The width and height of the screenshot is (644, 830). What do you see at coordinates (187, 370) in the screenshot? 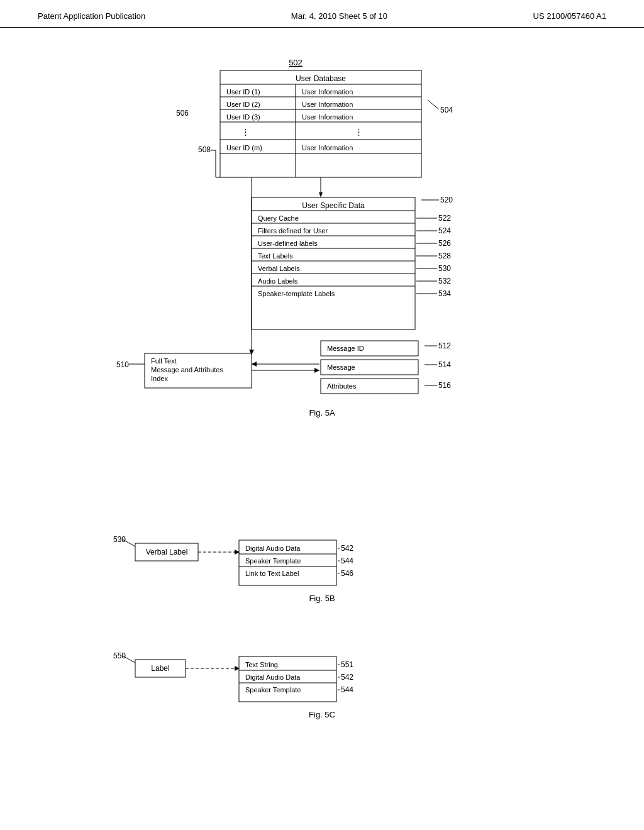
I see `full-text-line2: Message and Attributes` at bounding box center [187, 370].